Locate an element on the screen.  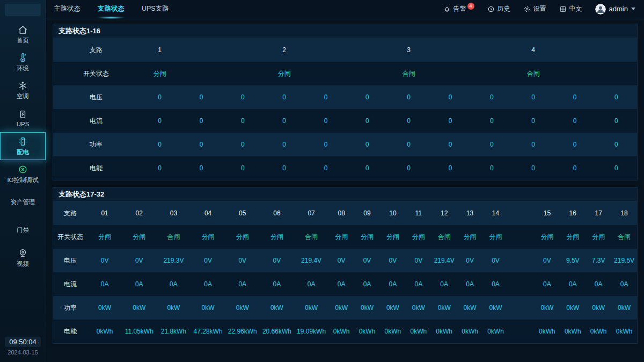
sidebar-item-video: 视频 is located at coordinates (23, 258).